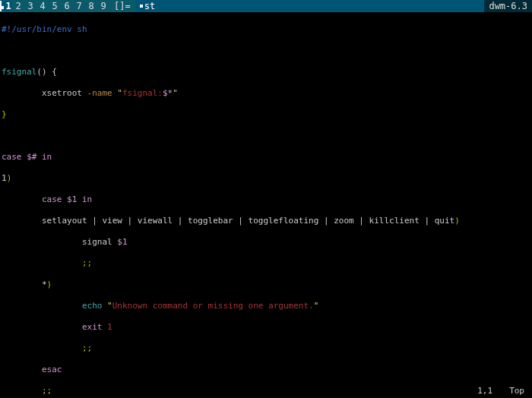  Describe the element at coordinates (32, 156) in the screenshot. I see `var-argc: $#` at that location.